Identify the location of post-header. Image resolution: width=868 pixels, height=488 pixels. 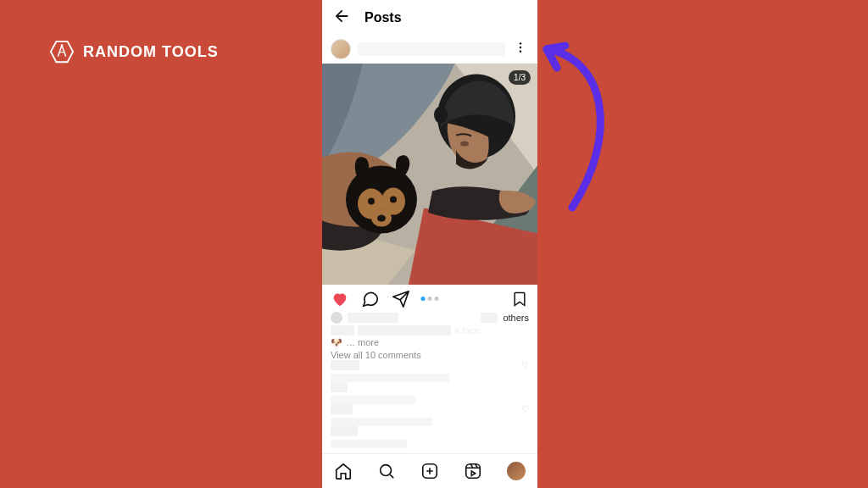
(430, 49).